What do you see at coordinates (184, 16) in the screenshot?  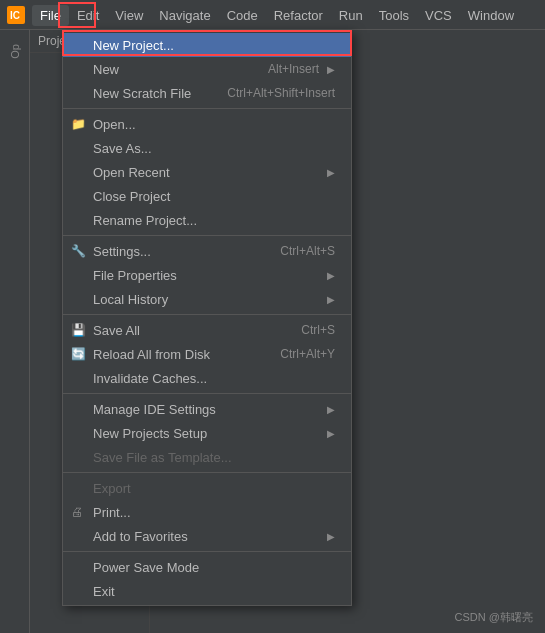 I see `menubar-navigate: Navigate` at bounding box center [184, 16].